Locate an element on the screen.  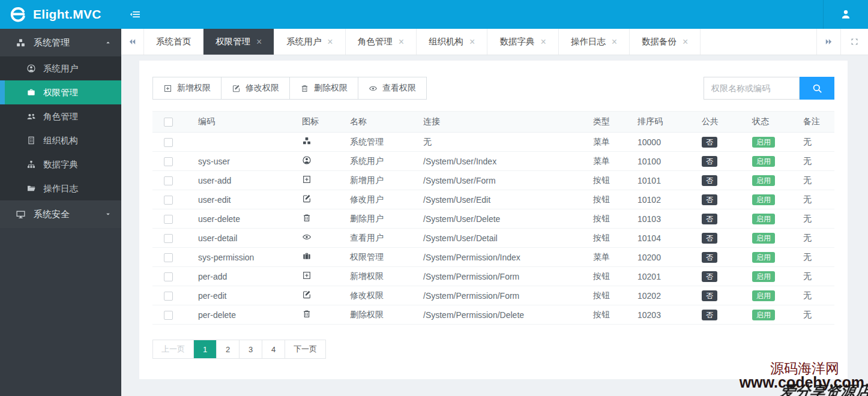
pagination-page-button: 3 is located at coordinates (250, 349).